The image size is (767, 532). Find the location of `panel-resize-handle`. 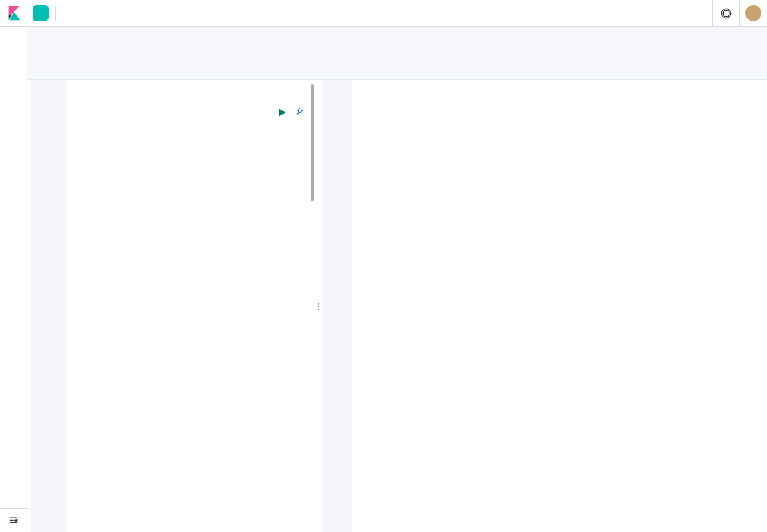

panel-resize-handle is located at coordinates (319, 306).